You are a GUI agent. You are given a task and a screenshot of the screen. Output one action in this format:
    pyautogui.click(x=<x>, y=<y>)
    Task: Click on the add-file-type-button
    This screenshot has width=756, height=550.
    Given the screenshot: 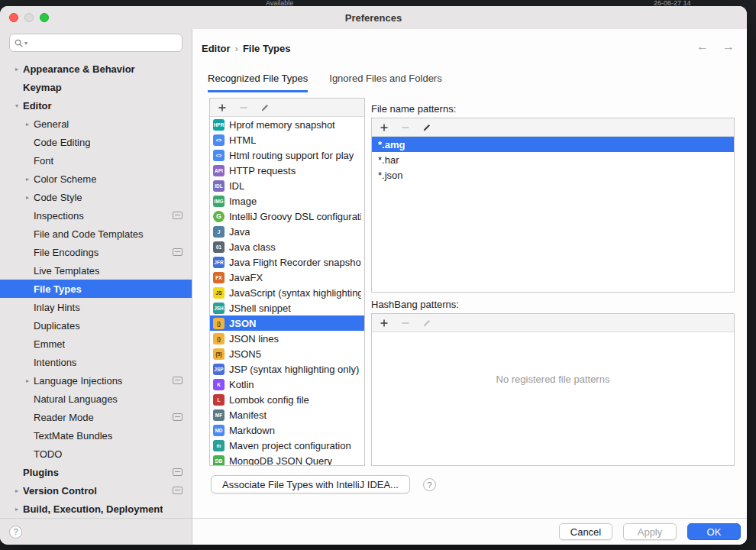 What is the action you would take?
    pyautogui.click(x=222, y=108)
    